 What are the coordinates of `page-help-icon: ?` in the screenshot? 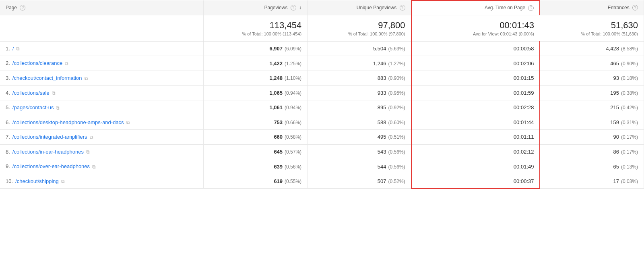 It's located at (23, 8).